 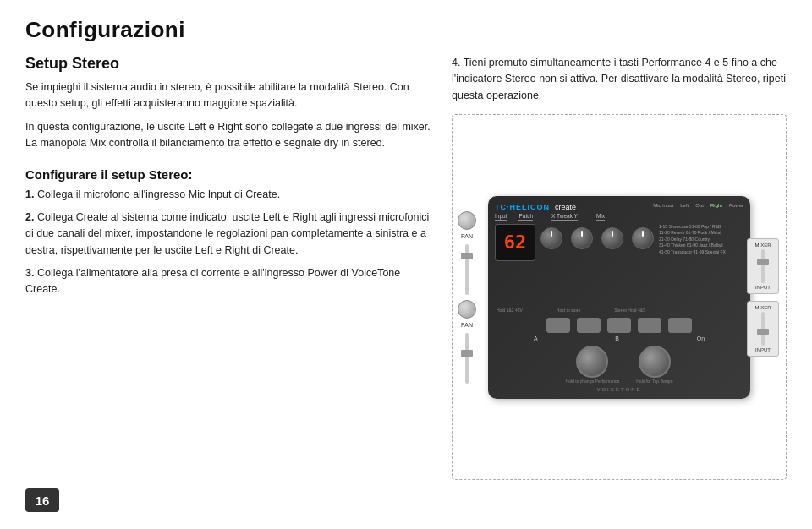 I want to click on step-3: 3. Collega l'alimentatore alla presa di …, so click(x=230, y=282).